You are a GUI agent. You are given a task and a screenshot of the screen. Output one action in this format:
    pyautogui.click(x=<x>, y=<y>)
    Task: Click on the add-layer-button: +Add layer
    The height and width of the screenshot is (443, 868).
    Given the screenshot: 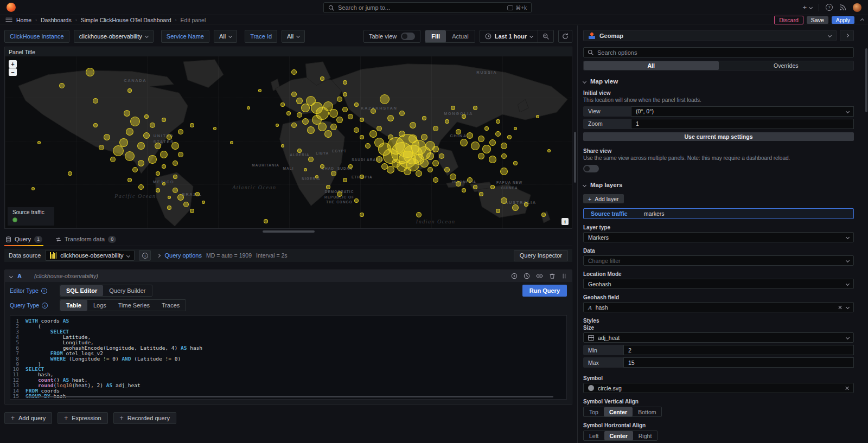 What is the action you would take?
    pyautogui.click(x=603, y=198)
    